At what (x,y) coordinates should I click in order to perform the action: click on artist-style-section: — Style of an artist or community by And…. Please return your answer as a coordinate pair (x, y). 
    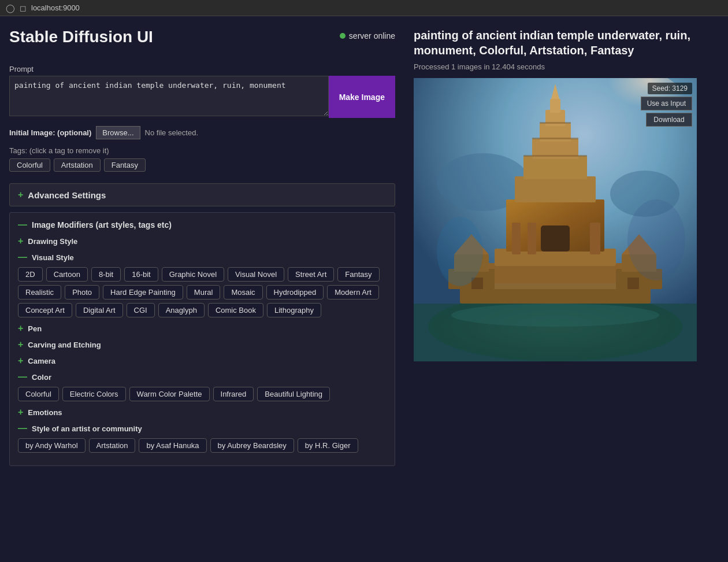
    Looking at the image, I should click on (202, 438).